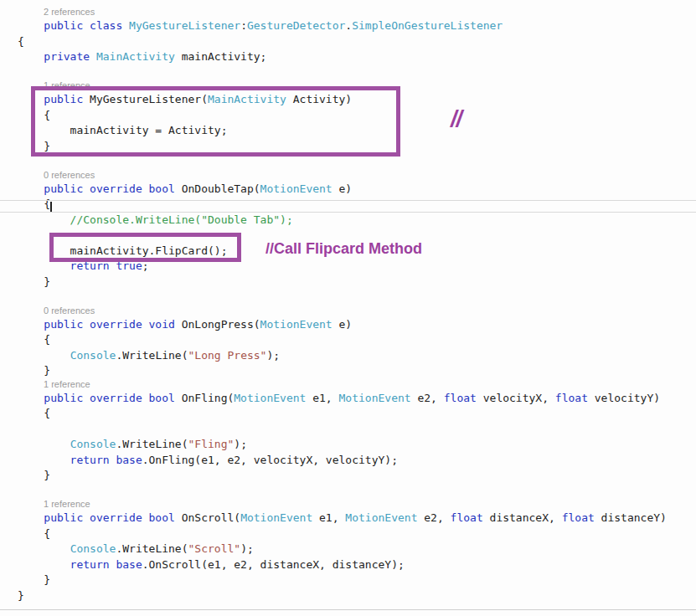 The image size is (696, 616). Describe the element at coordinates (357, 445) in the screenshot. I see `code-line: Console.WriteLine("Fling");` at that location.